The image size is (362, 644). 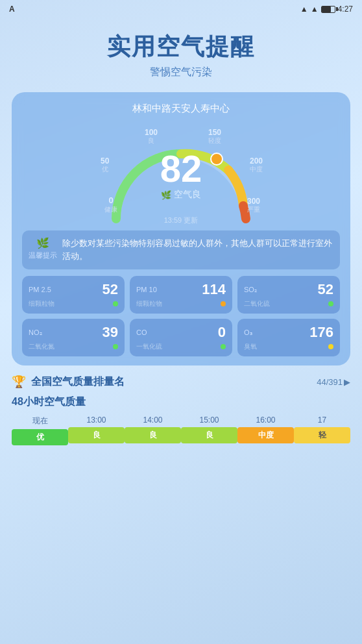 I want to click on trophy-icon: 🏆, so click(x=19, y=382).